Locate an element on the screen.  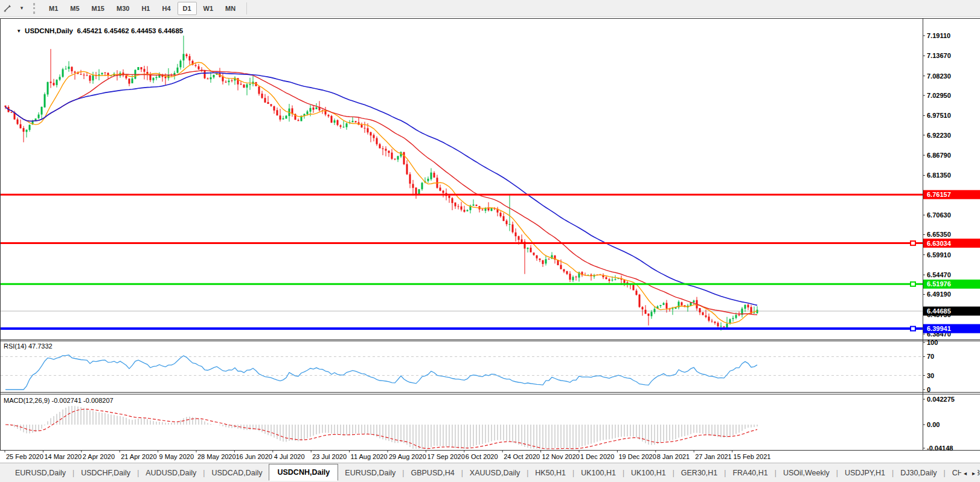
timeframe-button-M30: M30 is located at coordinates (123, 8).